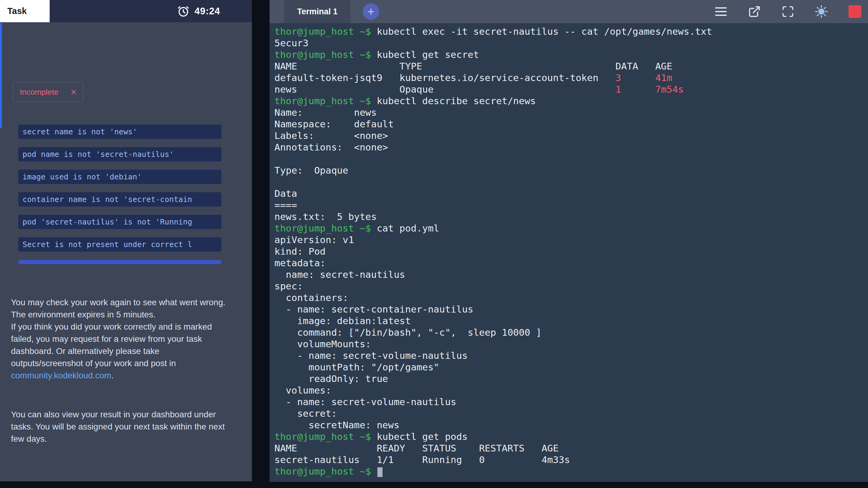  I want to click on terminal-line: default-token-jsqt9 kubernetes.io/servic…, so click(569, 78).